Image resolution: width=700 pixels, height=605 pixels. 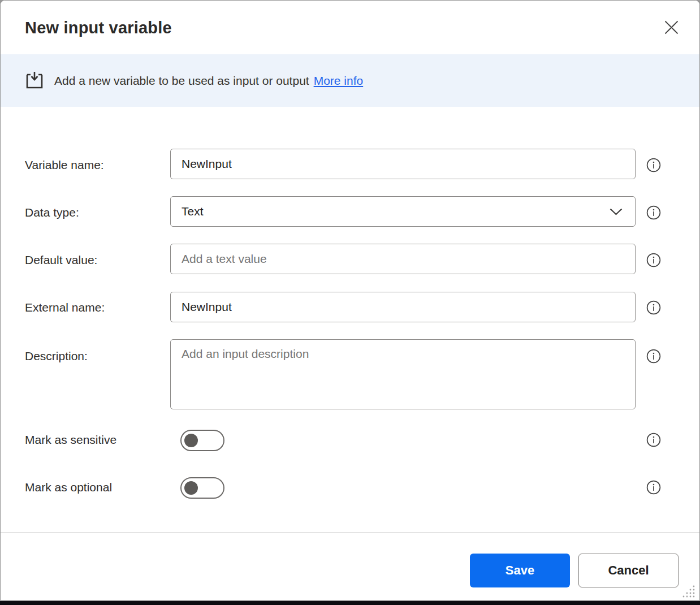 I want to click on description-textarea, so click(x=403, y=374).